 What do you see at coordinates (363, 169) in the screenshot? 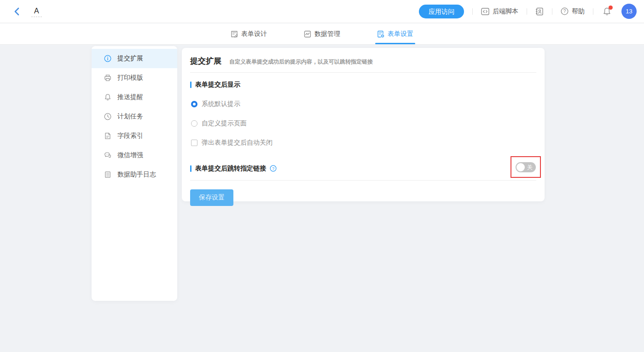
I see `jump-section-row: 表单提交后跳转指定链接 ? 关` at bounding box center [363, 169].